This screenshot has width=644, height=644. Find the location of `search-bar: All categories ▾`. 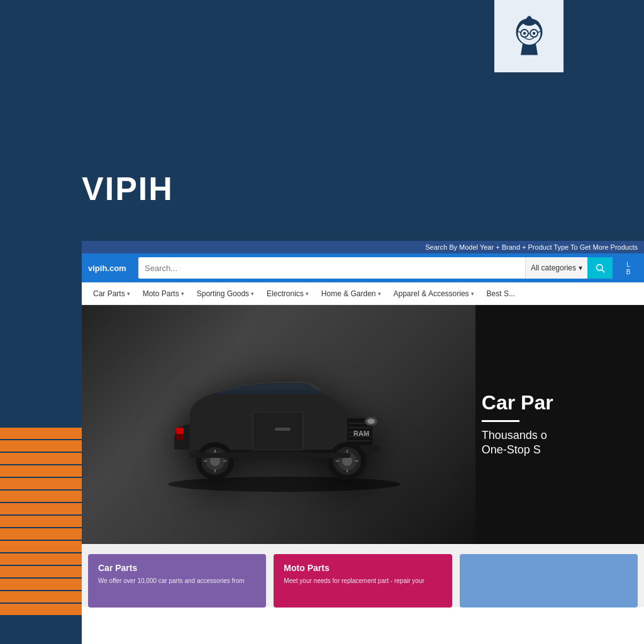

search-bar: All categories ▾ is located at coordinates (375, 268).